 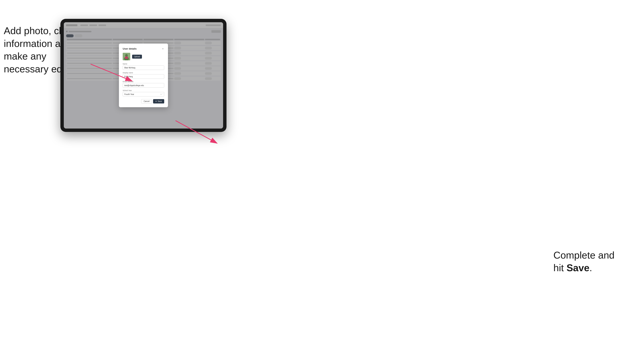 I want to click on modal-footer: Cancel ⬆ Save, so click(x=144, y=101).